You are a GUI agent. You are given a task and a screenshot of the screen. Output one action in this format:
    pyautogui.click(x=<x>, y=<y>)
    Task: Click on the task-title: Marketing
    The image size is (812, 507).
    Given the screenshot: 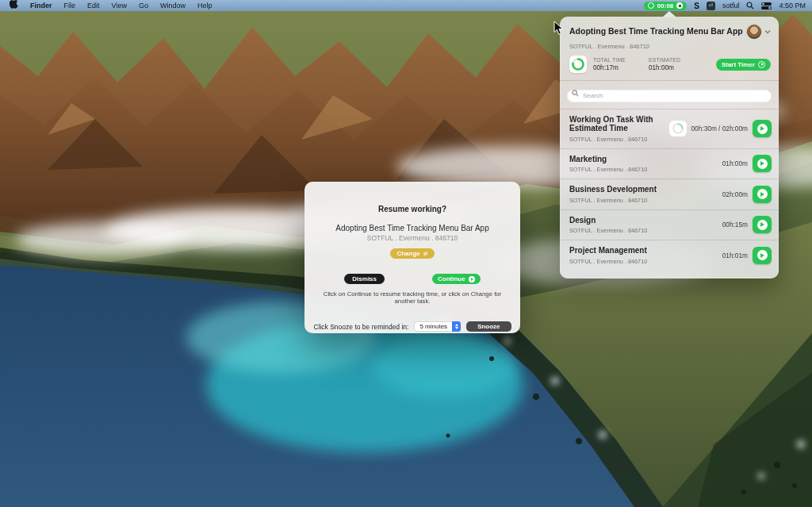 What is the action you would take?
    pyautogui.click(x=644, y=159)
    